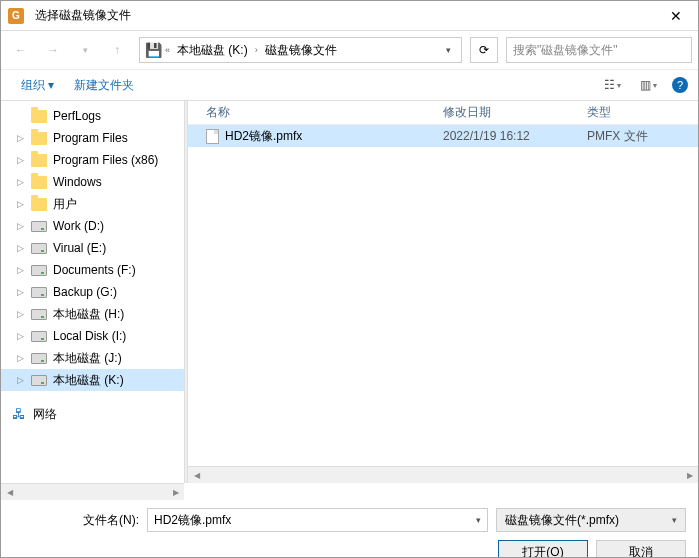 Image resolution: width=699 pixels, height=558 pixels. I want to click on column-header-type: 类型, so click(642, 112).